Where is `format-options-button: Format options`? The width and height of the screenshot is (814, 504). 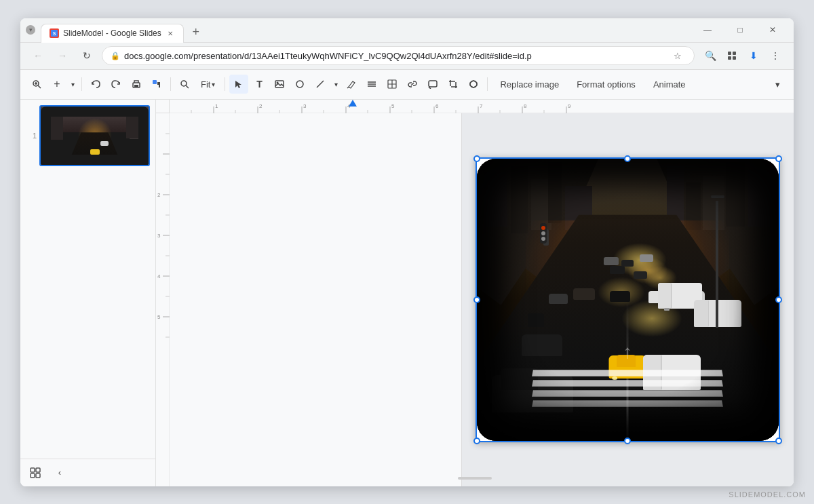 format-options-button: Format options is located at coordinates (606, 84).